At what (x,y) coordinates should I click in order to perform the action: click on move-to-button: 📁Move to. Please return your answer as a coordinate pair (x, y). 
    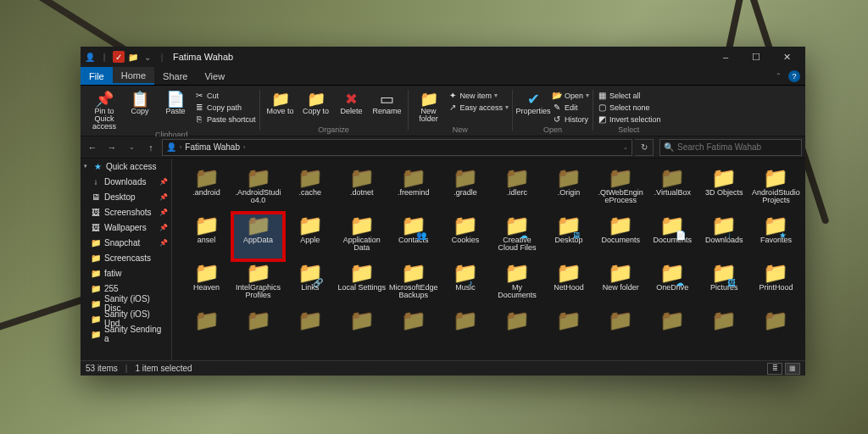
    Looking at the image, I should click on (281, 102).